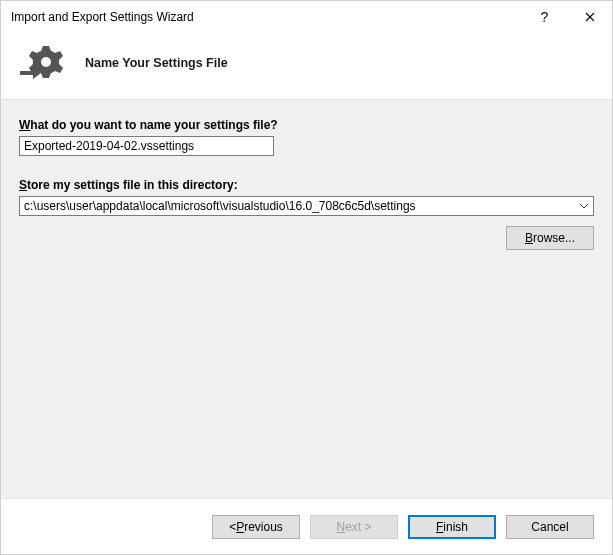 The height and width of the screenshot is (555, 613). What do you see at coordinates (146, 146) in the screenshot?
I see `filename-input` at bounding box center [146, 146].